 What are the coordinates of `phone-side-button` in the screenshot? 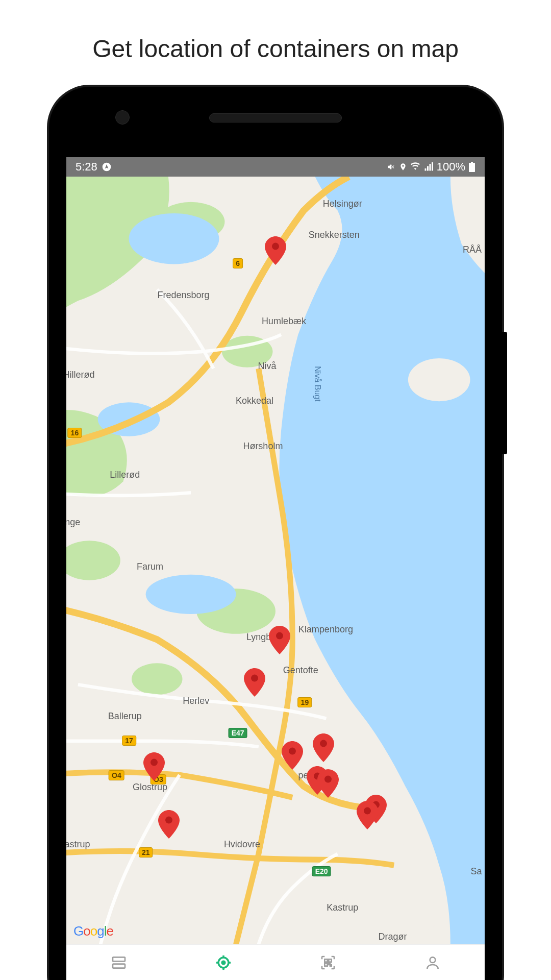 It's located at (505, 393).